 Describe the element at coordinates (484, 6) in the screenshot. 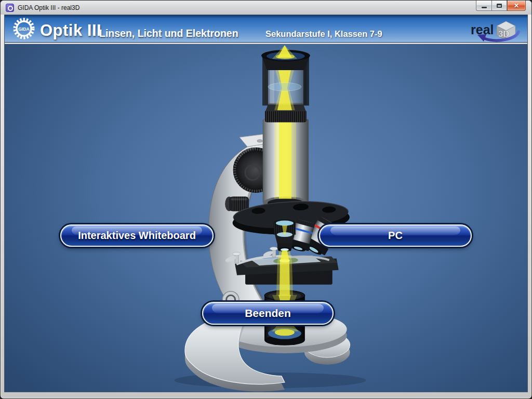

I see `minimize-button` at that location.